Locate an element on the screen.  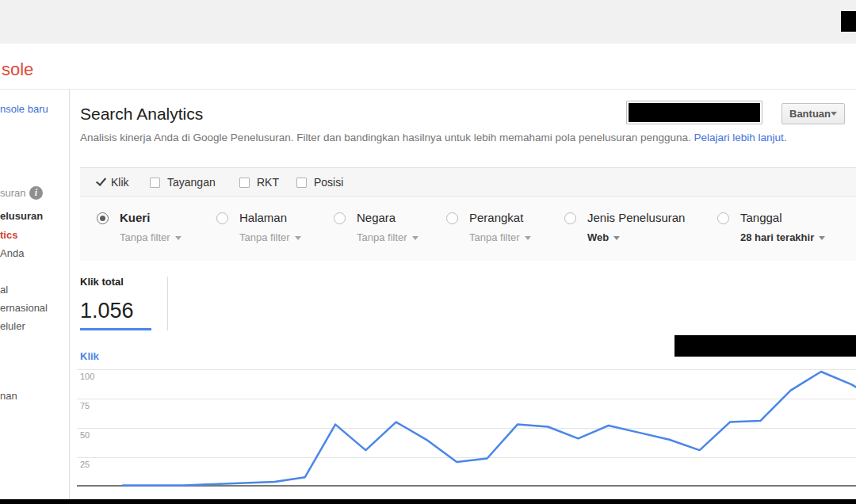
metric-label: RKT is located at coordinates (268, 182).